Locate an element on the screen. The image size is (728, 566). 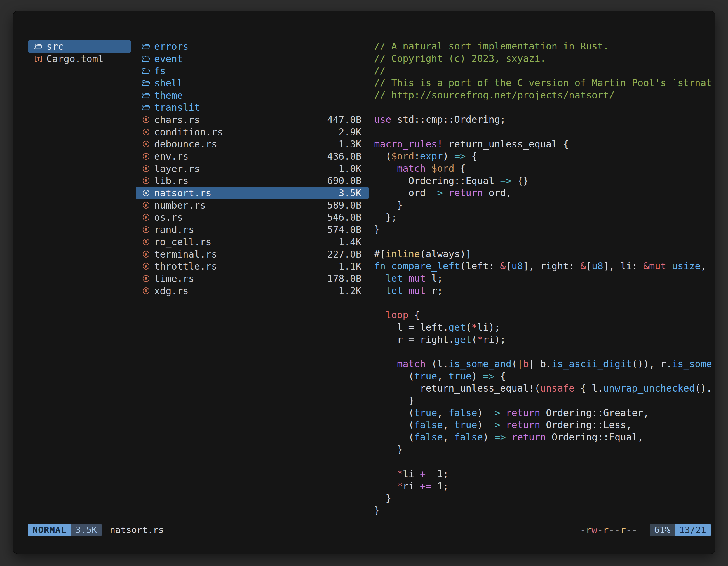
toml-icon is located at coordinates (38, 59).